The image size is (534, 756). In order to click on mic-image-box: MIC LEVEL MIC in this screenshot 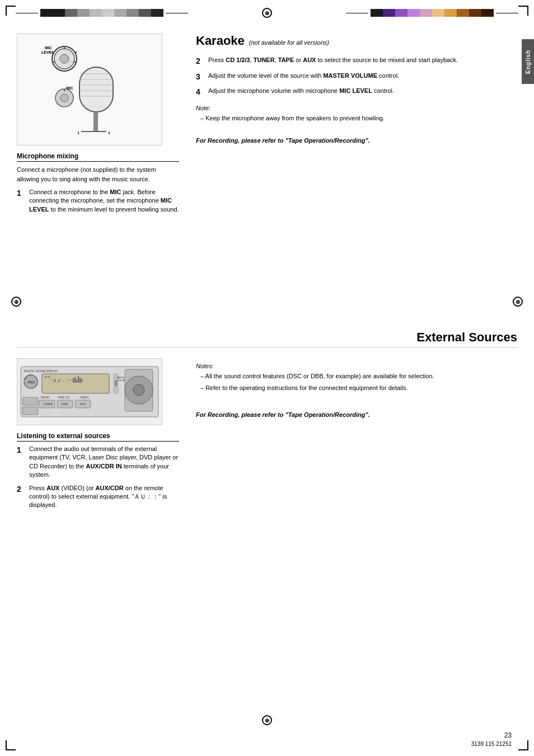, I will do `click(90, 90)`.